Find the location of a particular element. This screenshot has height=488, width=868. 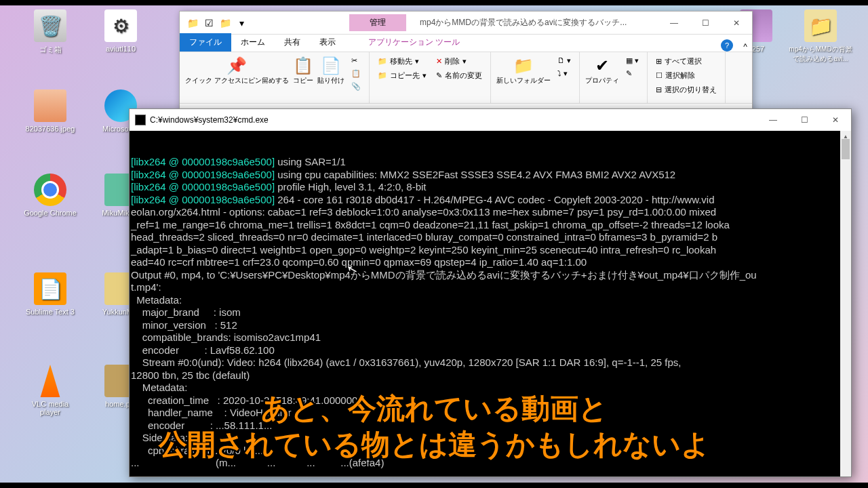

ribbon-select-all: ⊞ すべて選択 is located at coordinates (686, 61).